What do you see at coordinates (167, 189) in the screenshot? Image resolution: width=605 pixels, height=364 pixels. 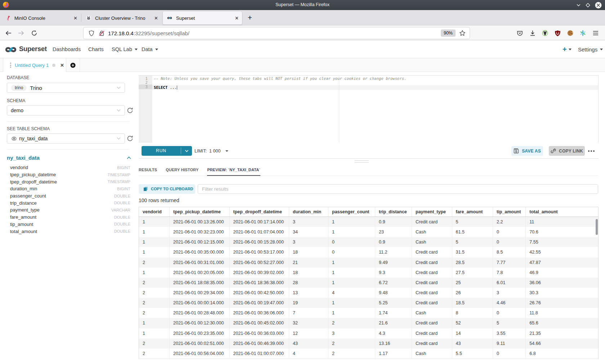 I see `copy-to-clipboard-button: COPY TO CLIPBOARD` at bounding box center [167, 189].